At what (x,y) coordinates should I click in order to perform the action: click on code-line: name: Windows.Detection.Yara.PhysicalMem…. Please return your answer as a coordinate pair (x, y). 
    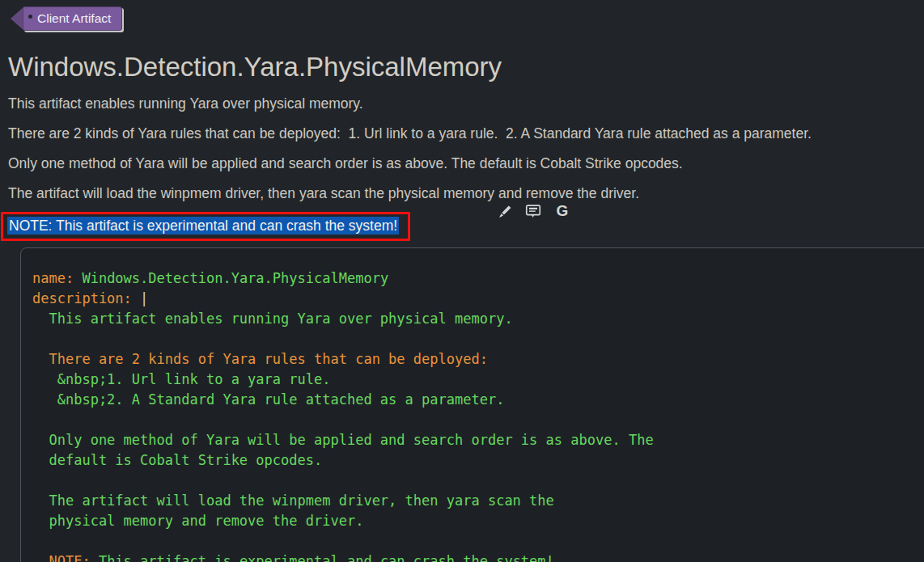
    Looking at the image, I should click on (474, 278).